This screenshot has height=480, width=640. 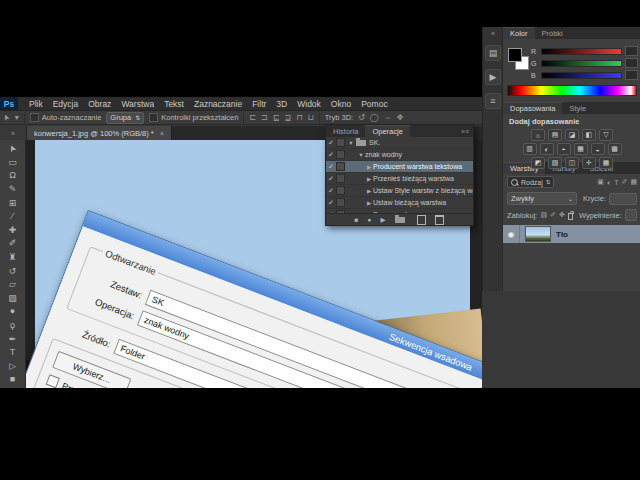 What do you see at coordinates (276, 118) in the screenshot?
I see `align-right-icon: ⊑` at bounding box center [276, 118].